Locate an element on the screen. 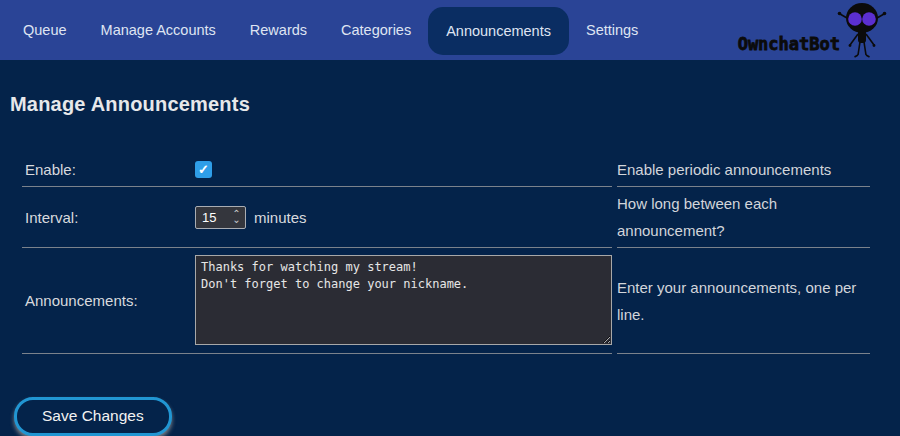  announcements-description-text: Enter your announcements, one per line. is located at coordinates (744, 301).